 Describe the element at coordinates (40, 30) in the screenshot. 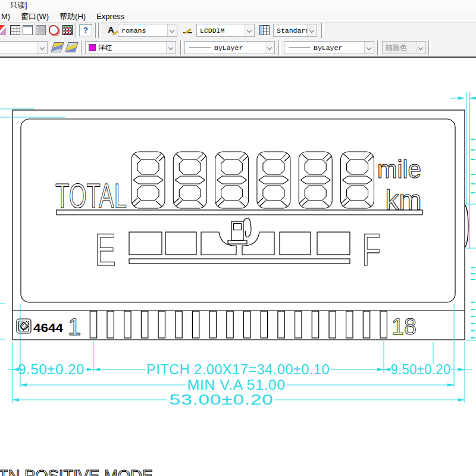

I see `render-tool-icon` at that location.